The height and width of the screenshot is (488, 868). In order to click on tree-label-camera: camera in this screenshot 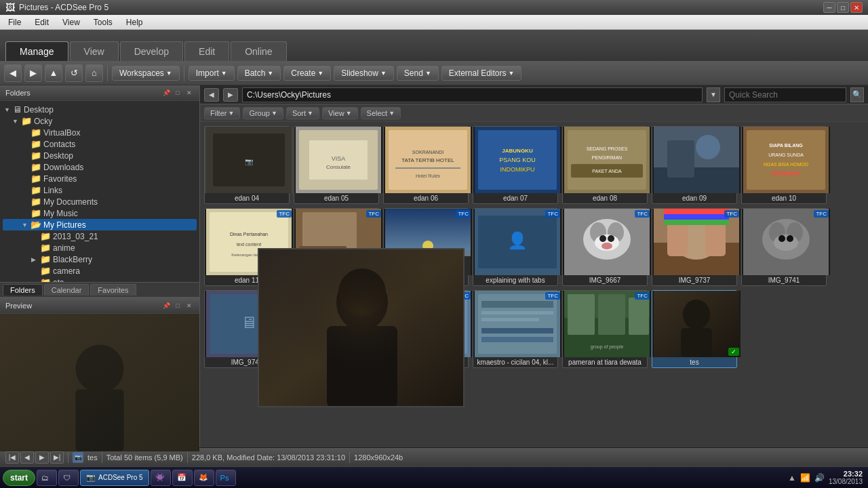, I will do `click(66, 271)`.